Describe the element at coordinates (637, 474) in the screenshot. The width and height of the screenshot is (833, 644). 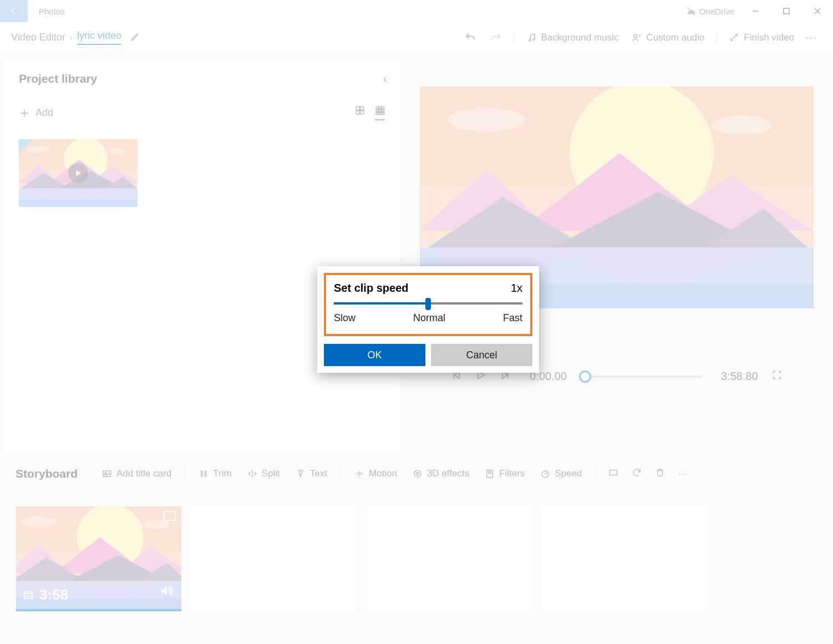
I see `rotate-icon` at that location.